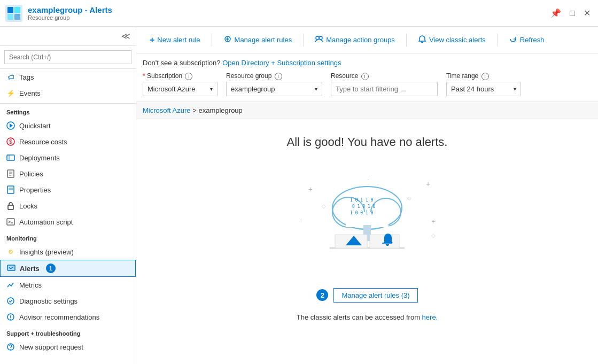  Describe the element at coordinates (11, 347) in the screenshot. I see `support-icon` at that location.